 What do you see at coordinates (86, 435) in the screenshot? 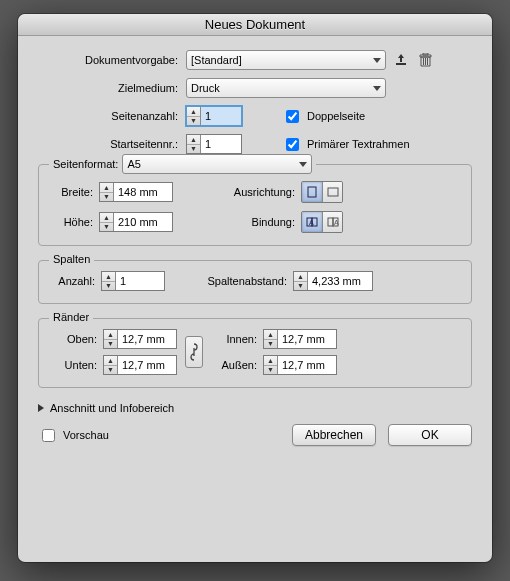
I see `preview-label: Vorschau` at bounding box center [86, 435].